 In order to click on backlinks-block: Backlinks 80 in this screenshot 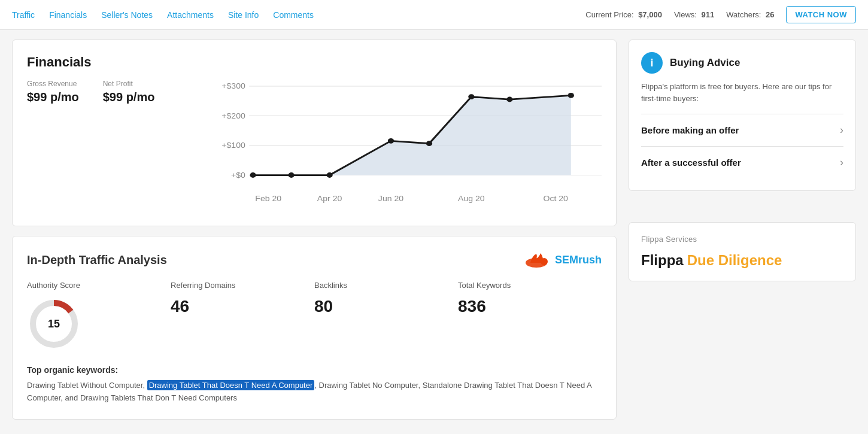, I will do `click(386, 316)`.